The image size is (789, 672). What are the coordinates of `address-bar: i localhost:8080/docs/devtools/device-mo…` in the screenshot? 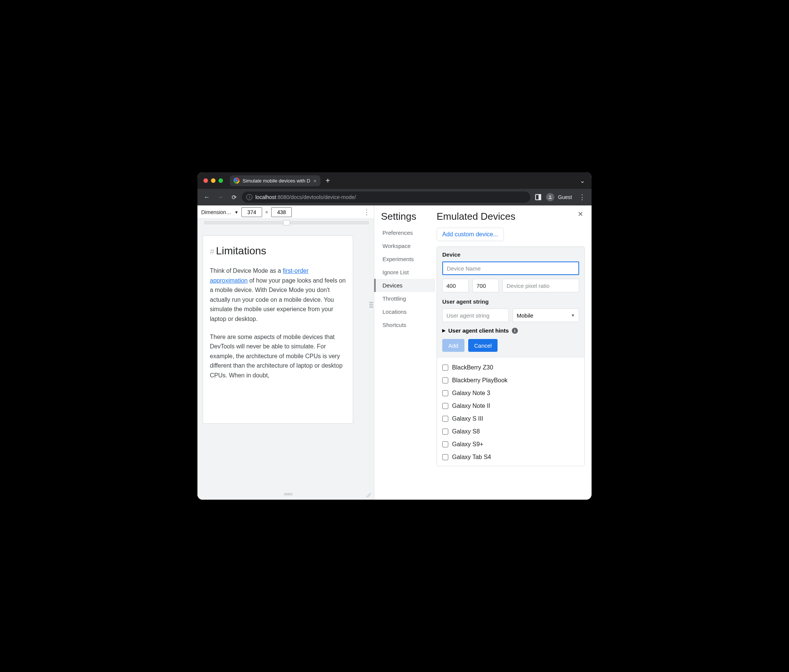 It's located at (386, 197).